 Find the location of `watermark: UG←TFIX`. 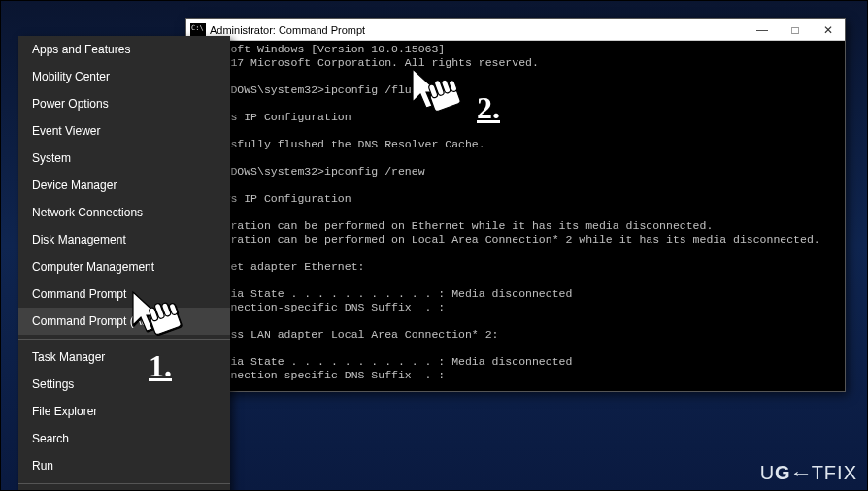

watermark: UG←TFIX is located at coordinates (809, 474).